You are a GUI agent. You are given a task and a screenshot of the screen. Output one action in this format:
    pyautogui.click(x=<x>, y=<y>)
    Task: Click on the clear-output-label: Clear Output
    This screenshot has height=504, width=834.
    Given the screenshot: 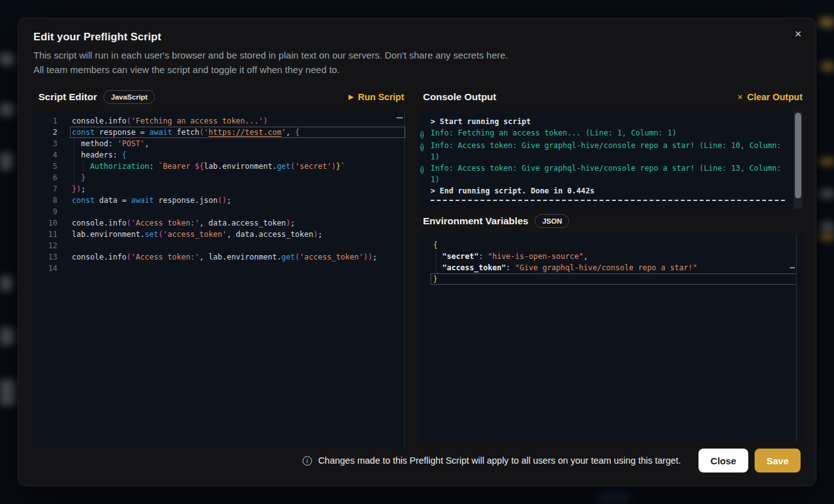 What is the action you would take?
    pyautogui.click(x=775, y=97)
    